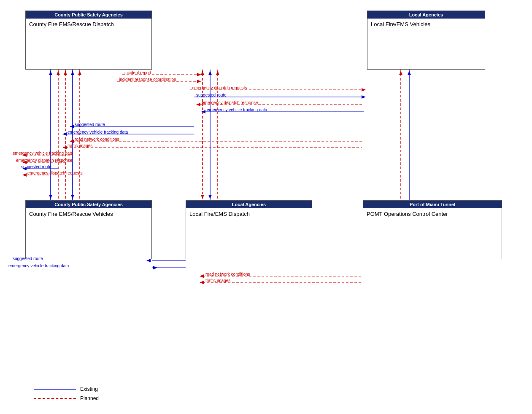 This screenshot has height=414, width=532. What do you see at coordinates (89, 230) in the screenshot?
I see `county-fire-vehicles-node: County Public Safety Agencies County Fir…` at bounding box center [89, 230].